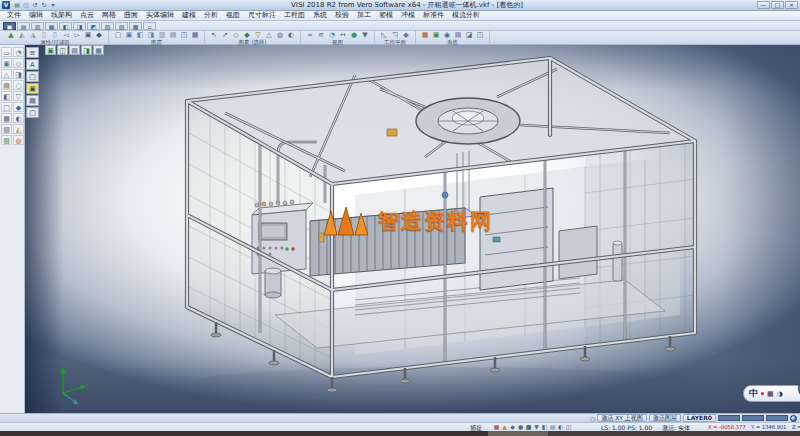 The width and height of the screenshot is (800, 436). Describe the element at coordinates (6, 118) in the screenshot. I see `left-tool-icon: ▦` at that location.